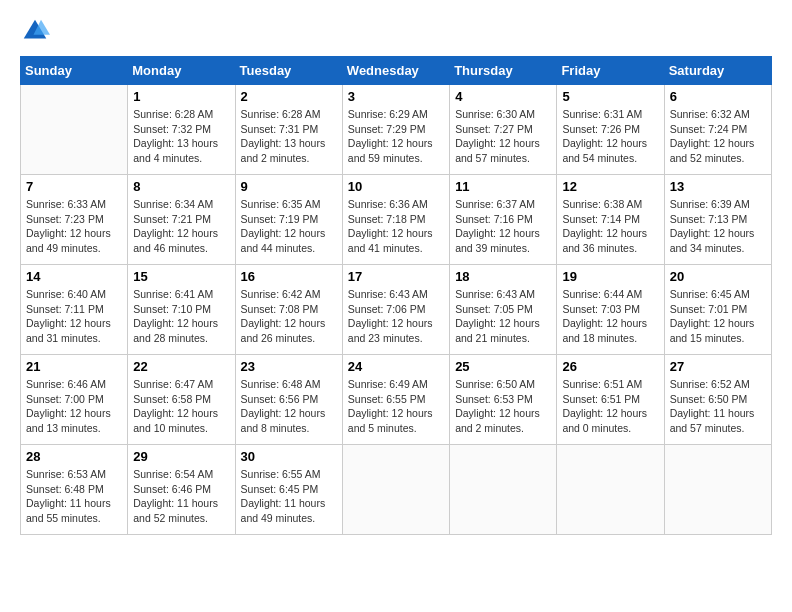 Image resolution: width=792 pixels, height=612 pixels. I want to click on day-info: Sunrise: 6:29 AMSunset: 7:29 PMDaylight:…, so click(396, 136).